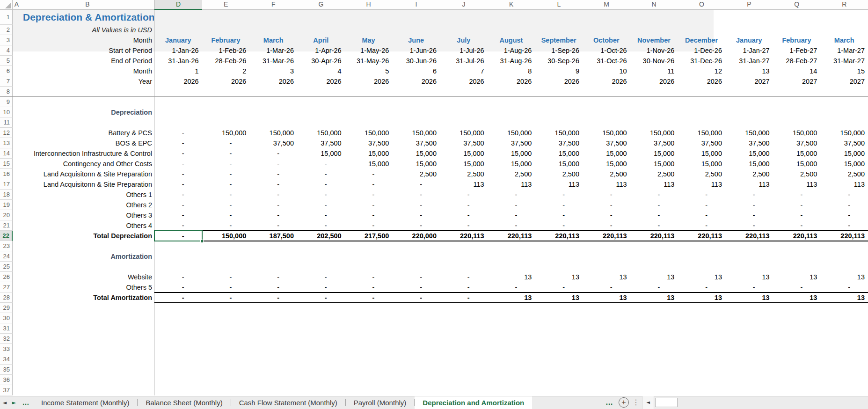 Image resolution: width=868 pixels, height=409 pixels. I want to click on year-O: 2026, so click(701, 81).